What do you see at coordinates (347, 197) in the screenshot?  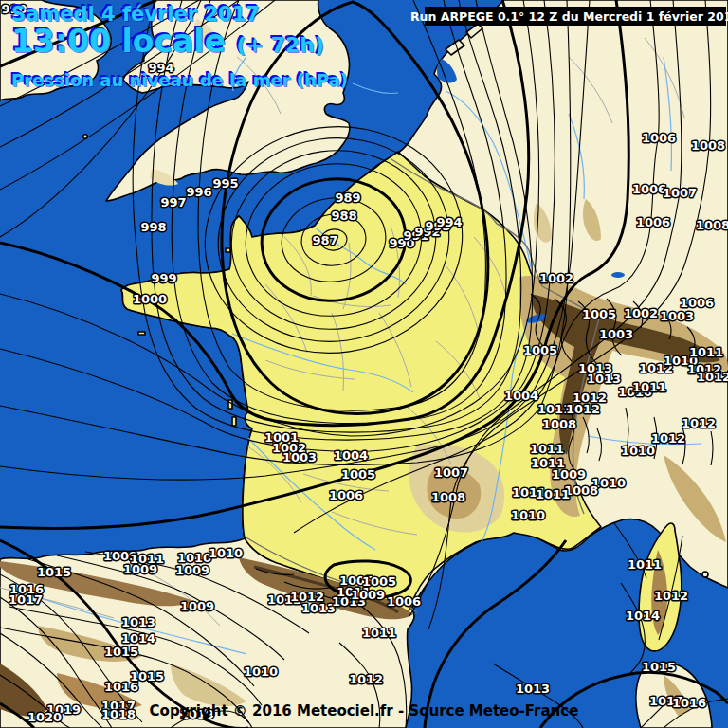 I see `pressure-label: 989` at bounding box center [347, 197].